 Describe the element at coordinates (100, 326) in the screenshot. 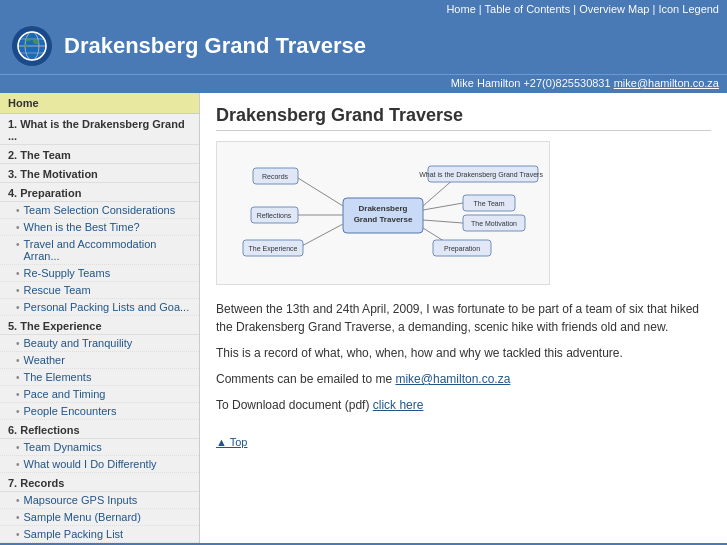

I see `sidebar-section-4: 5. The Experience` at that location.